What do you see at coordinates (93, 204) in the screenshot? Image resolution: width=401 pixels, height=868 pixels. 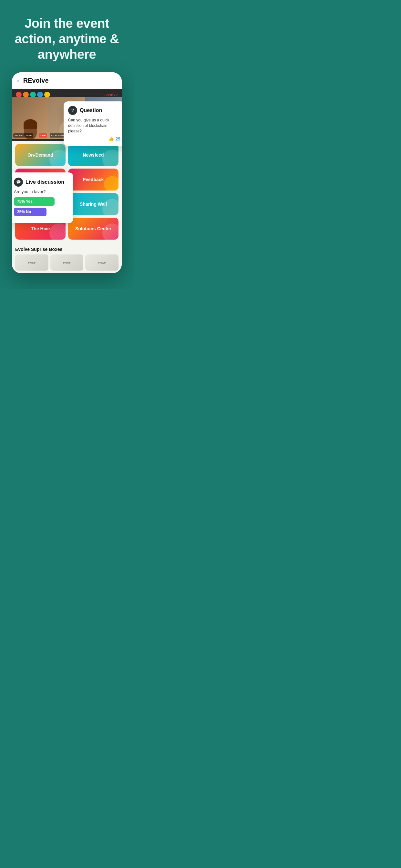 I see `sharing-wall-label: Sharing Wall` at bounding box center [93, 204].